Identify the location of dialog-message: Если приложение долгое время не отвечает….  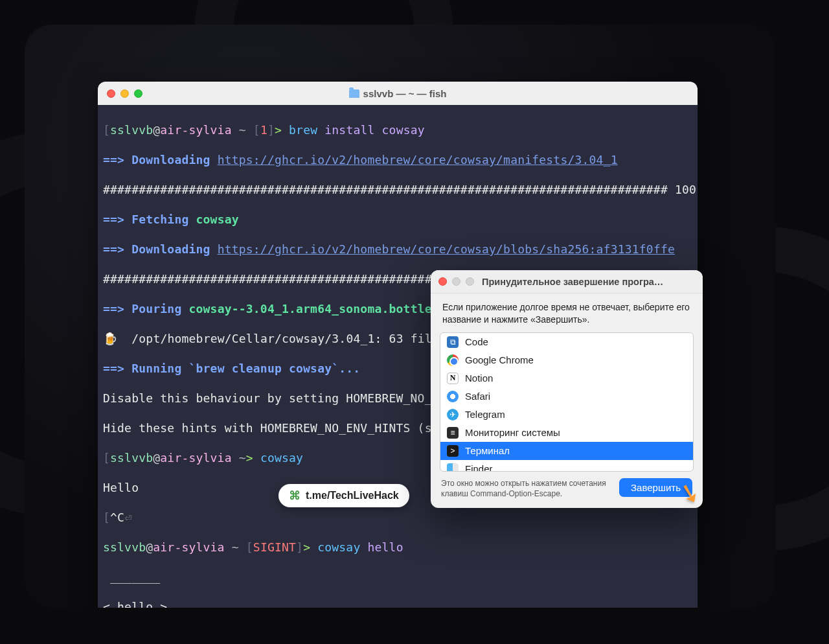
(567, 313).